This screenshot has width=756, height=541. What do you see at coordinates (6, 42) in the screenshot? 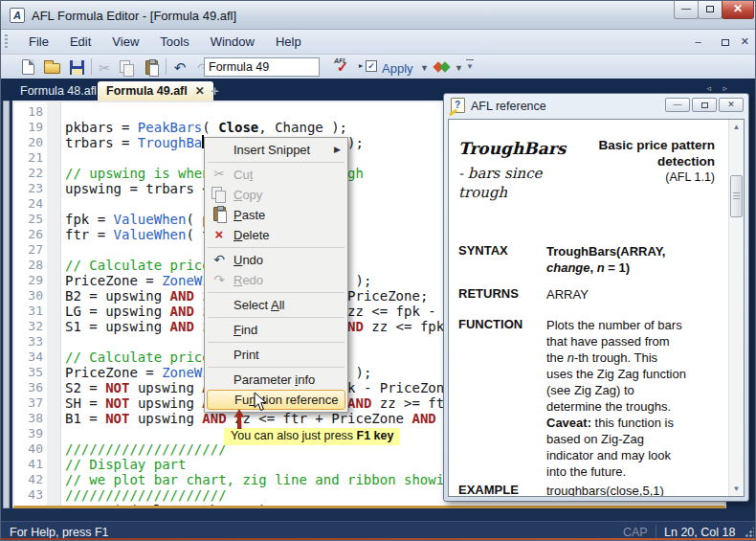
I see `menubar-grip` at bounding box center [6, 42].